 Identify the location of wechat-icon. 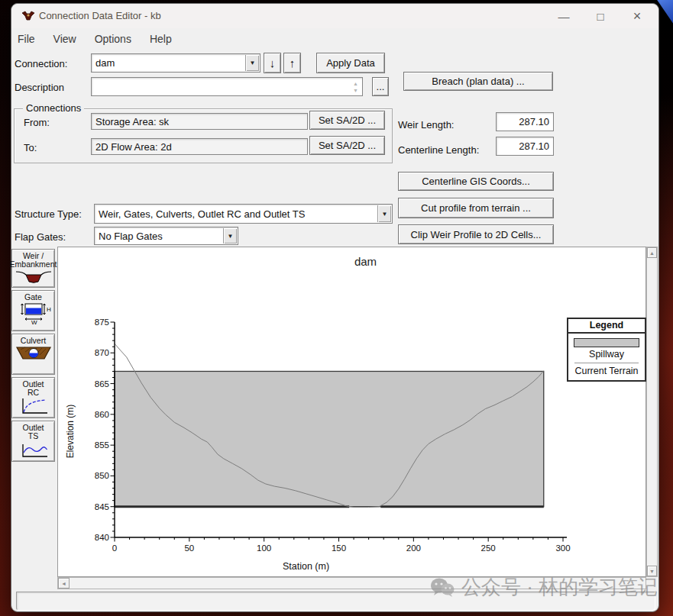
(442, 588).